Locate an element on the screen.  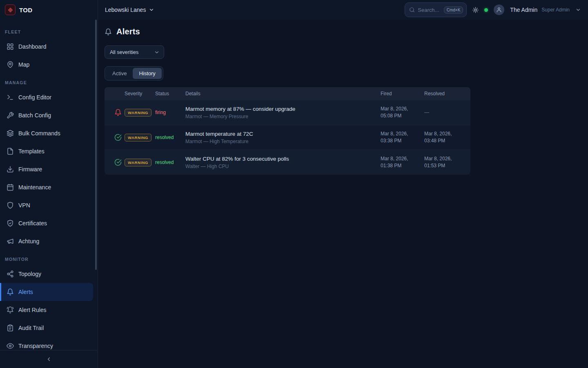
sidebar-item-alerts: Alerts is located at coordinates (47, 292).